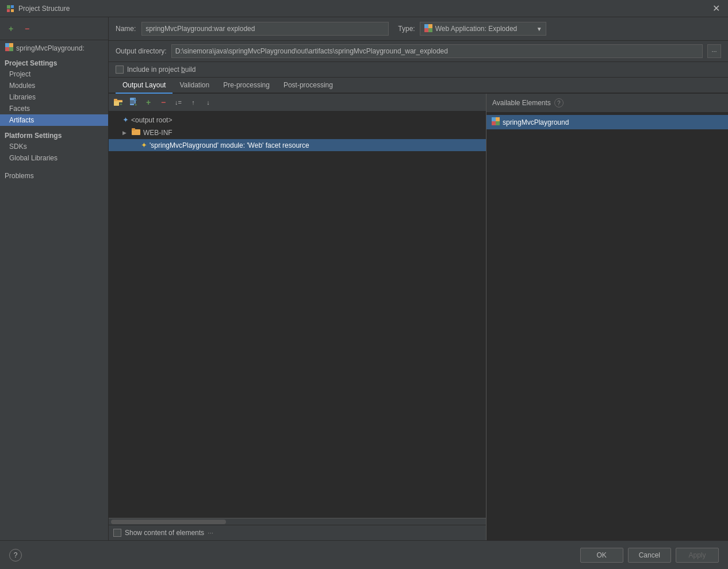 This screenshot has width=728, height=569. I want to click on tree-item-web-inf: ▶ WEB-INF, so click(297, 132).